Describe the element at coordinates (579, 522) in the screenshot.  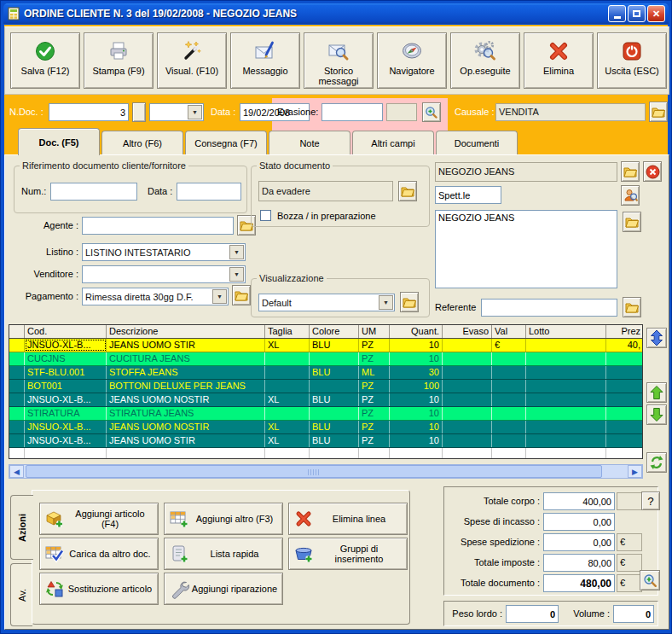
I see `spese-incasso-input` at that location.